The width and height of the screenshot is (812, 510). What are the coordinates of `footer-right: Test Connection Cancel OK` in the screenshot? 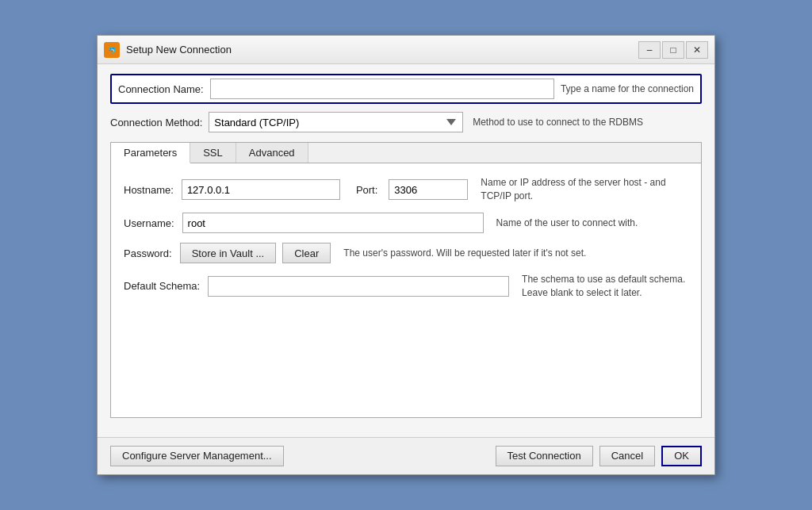 It's located at (599, 456).